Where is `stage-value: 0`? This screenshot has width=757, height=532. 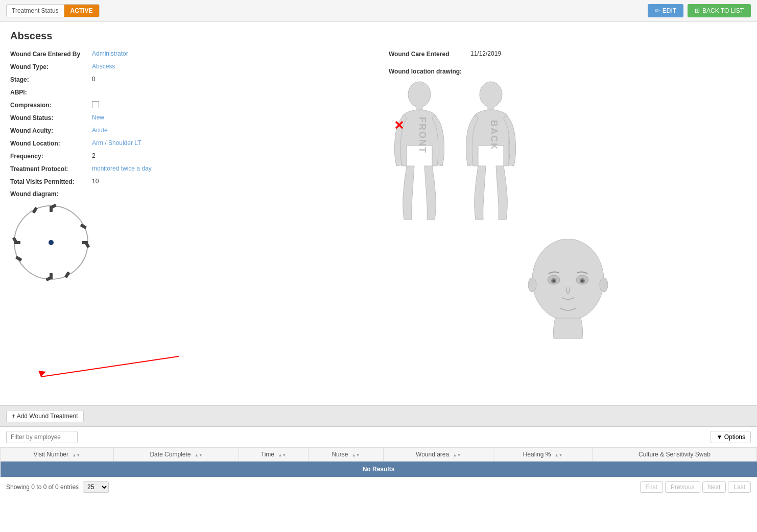
stage-value: 0 is located at coordinates (94, 79).